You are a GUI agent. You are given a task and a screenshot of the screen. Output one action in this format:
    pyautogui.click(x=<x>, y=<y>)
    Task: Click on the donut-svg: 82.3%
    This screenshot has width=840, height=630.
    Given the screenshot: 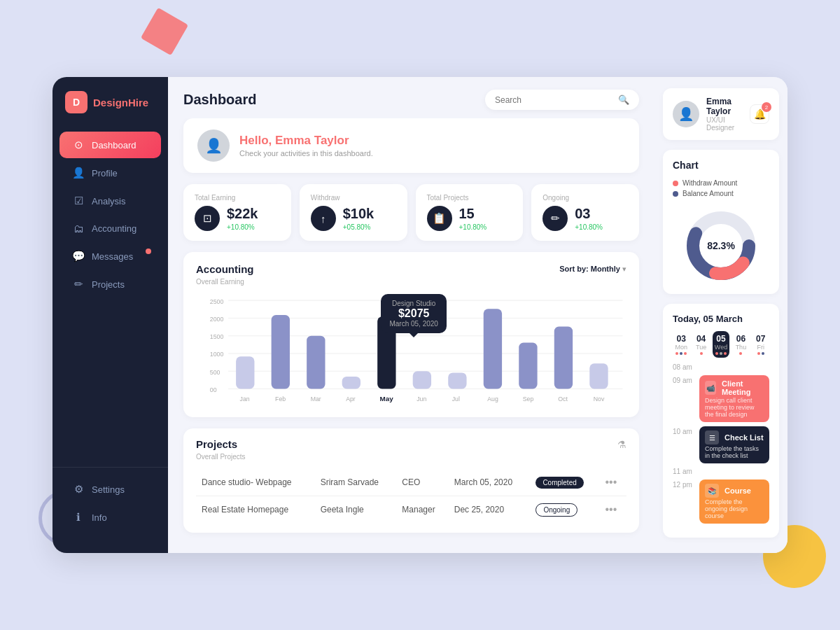 What is the action you would take?
    pyautogui.click(x=721, y=246)
    